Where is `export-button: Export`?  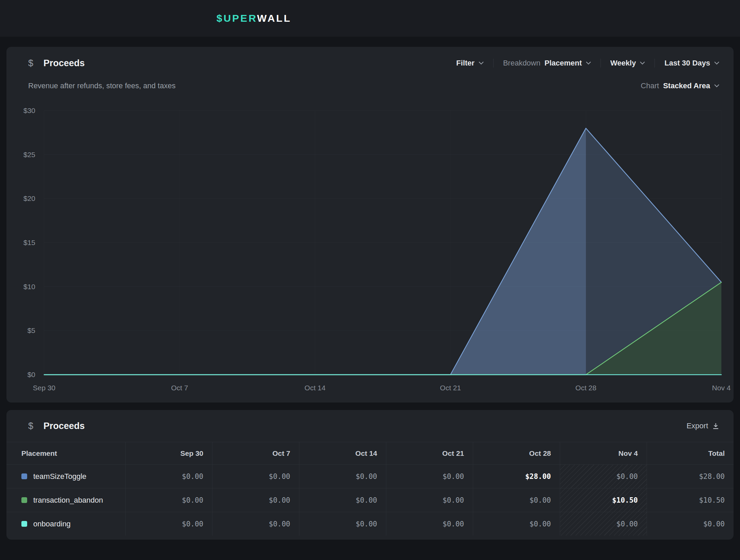
export-button: Export is located at coordinates (703, 426).